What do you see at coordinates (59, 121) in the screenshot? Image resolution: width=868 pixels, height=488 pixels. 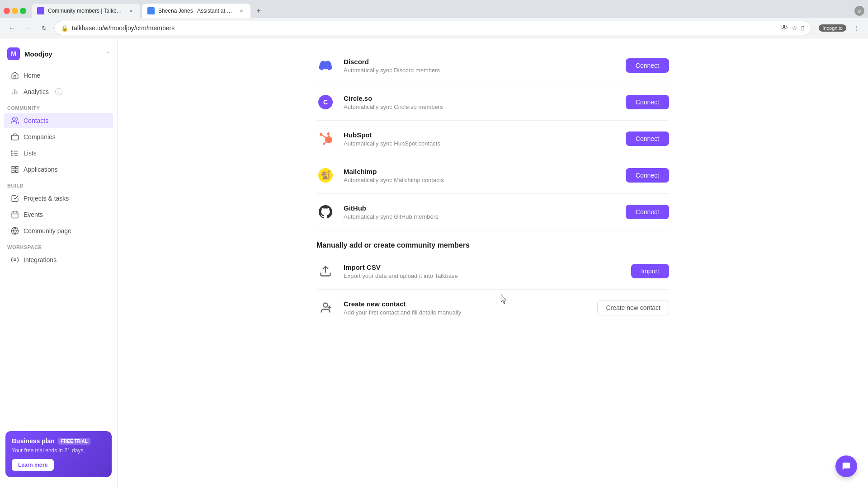 I see `sidebar-item-contacts: Contacts` at bounding box center [59, 121].